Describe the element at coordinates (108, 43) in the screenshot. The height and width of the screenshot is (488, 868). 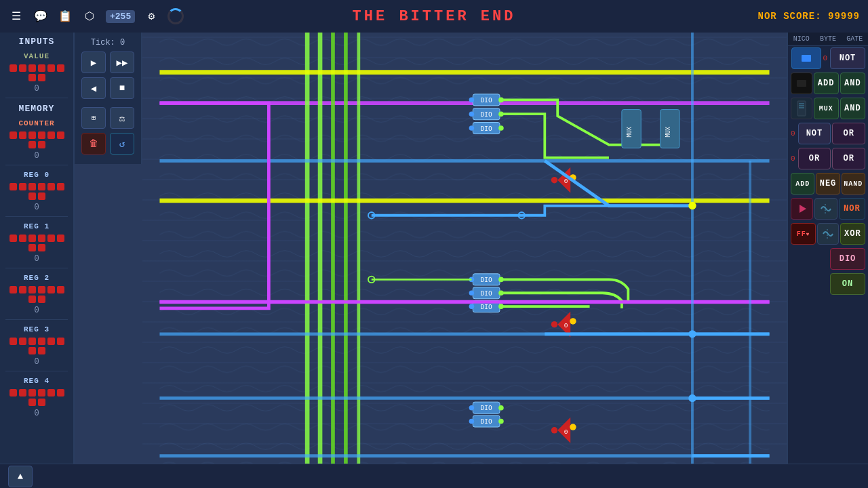
I see `tick-label: Tick: 0` at that location.